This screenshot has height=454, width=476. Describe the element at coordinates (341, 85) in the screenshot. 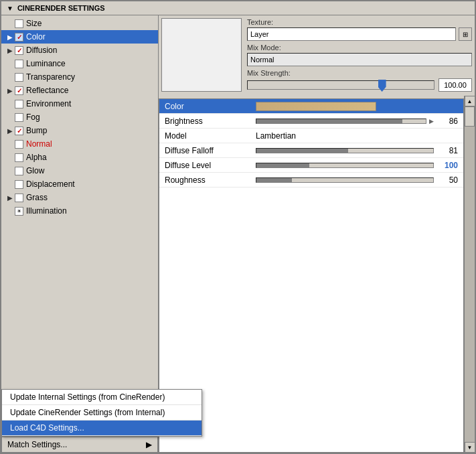

I see `mix-strength-slider` at that location.